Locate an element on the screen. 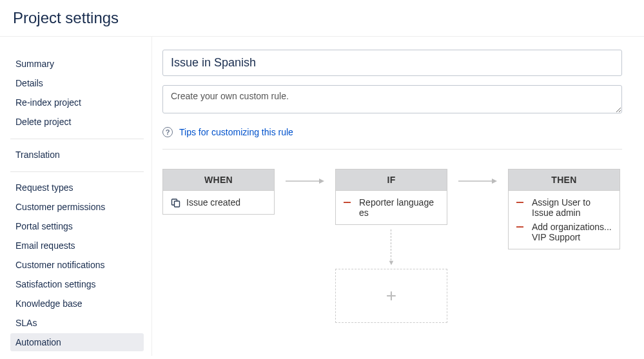  sidebar-item-customer-permissions: Customer permissions is located at coordinates (77, 207).